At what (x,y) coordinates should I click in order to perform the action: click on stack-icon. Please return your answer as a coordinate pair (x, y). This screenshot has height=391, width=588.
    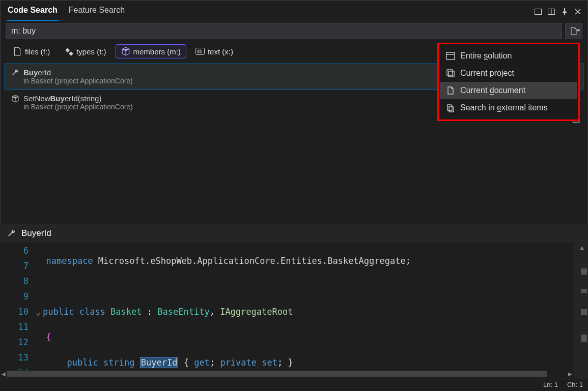
    Looking at the image, I should click on (451, 73).